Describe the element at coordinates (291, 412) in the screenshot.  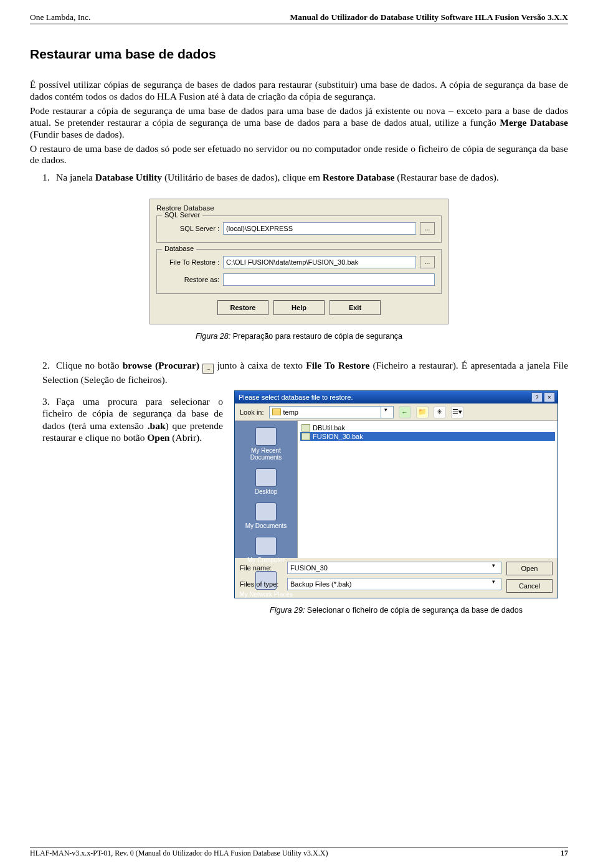
I see `look-in-value: temp` at that location.